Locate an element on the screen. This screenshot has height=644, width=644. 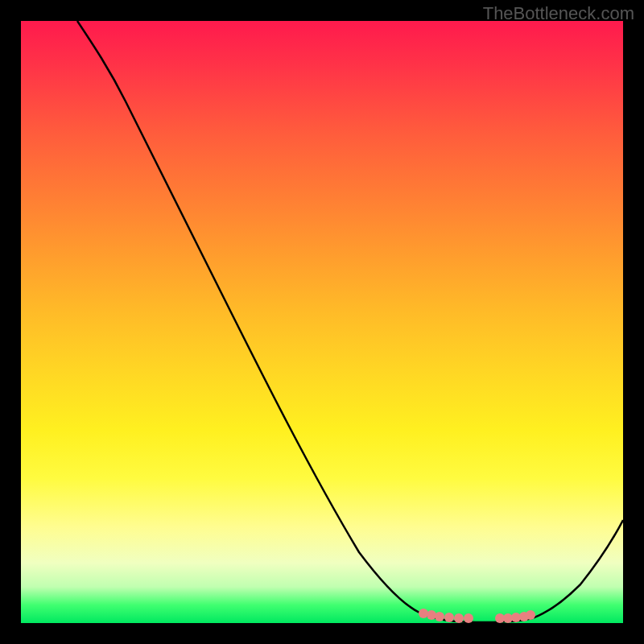
valley-scatter is located at coordinates (477, 616).